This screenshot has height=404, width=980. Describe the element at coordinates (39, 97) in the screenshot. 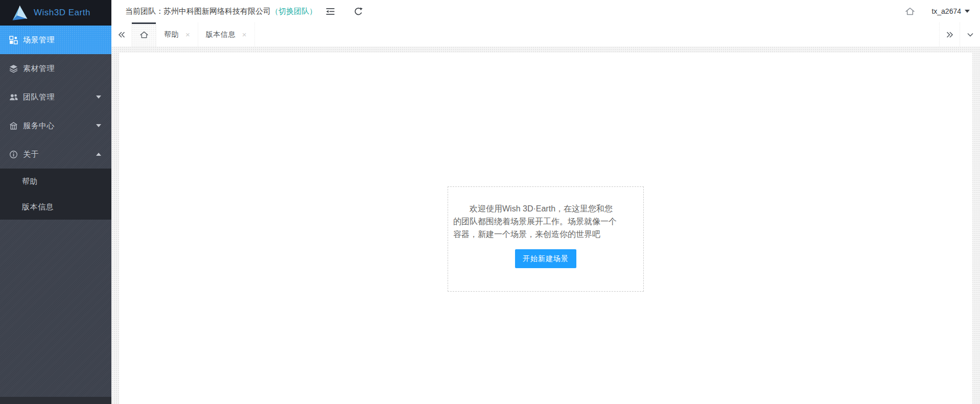

I see `sidebar-item-label: 团队管理` at that location.